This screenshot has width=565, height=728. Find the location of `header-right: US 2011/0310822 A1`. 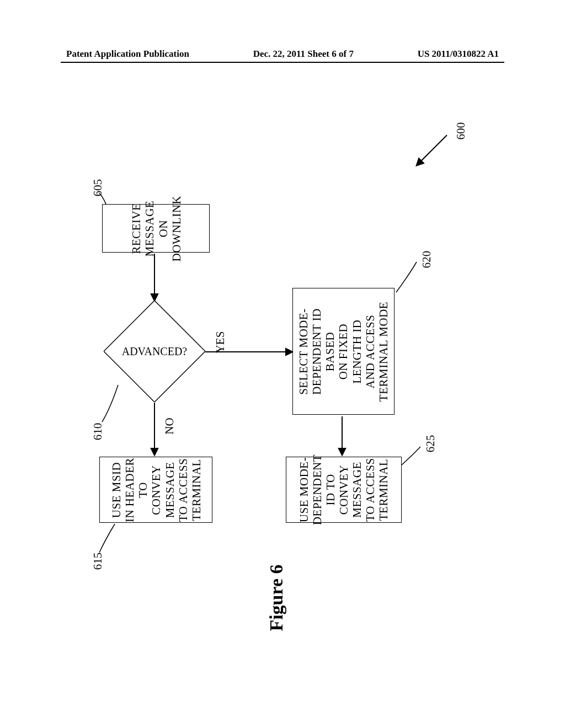

header-right: US 2011/0310822 A1 is located at coordinates (458, 54).